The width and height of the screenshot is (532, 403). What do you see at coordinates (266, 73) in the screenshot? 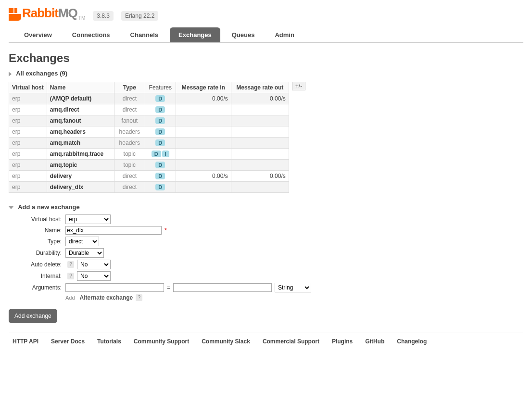
I see `all-exchanges-toggle: All exchanges (9)` at bounding box center [266, 73].